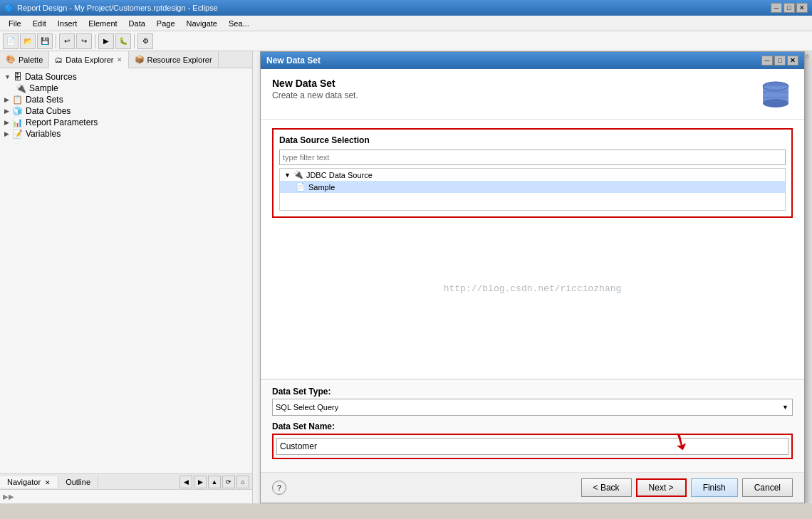  Describe the element at coordinates (768, 488) in the screenshot. I see `cancel-button: Cancel` at that location.